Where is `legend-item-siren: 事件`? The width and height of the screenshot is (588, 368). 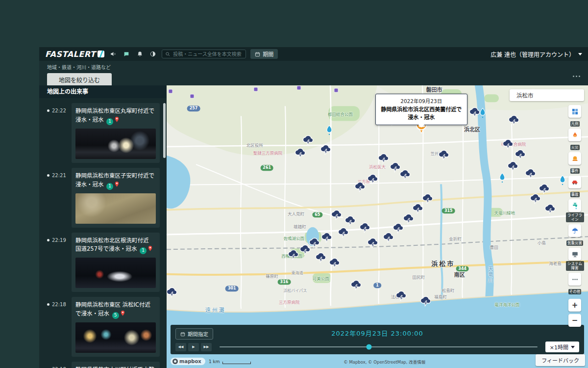
legend-item-siren: 事件 is located at coordinates (575, 163).